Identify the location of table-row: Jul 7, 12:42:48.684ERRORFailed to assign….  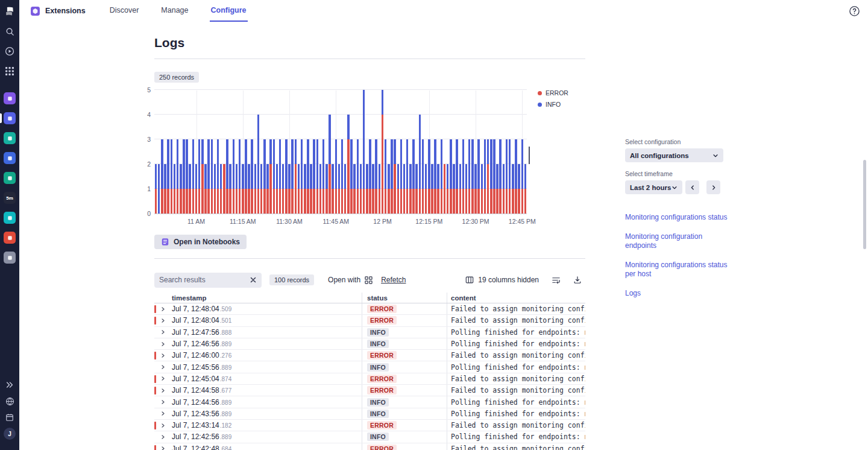
(370, 446).